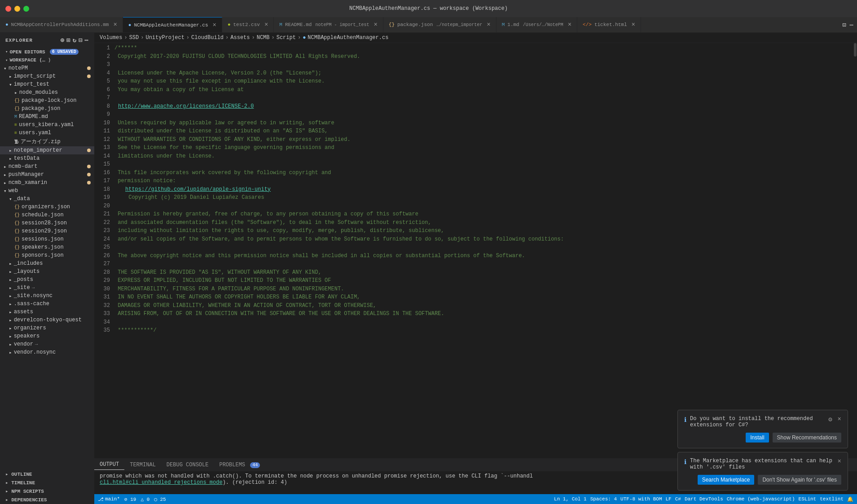  Describe the element at coordinates (47, 215) in the screenshot. I see `tree-schedule-json: {} schedule.json` at that location.